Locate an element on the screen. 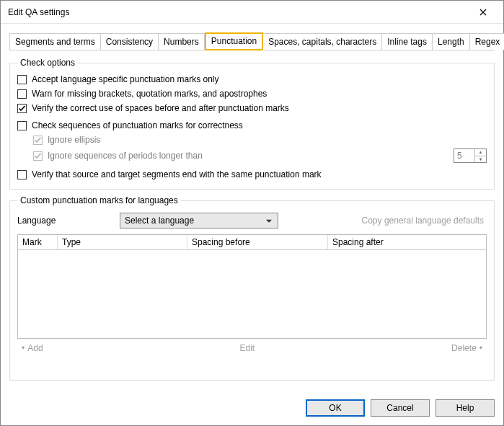  spinner-buttons: ▲ ▼ is located at coordinates (480, 156).